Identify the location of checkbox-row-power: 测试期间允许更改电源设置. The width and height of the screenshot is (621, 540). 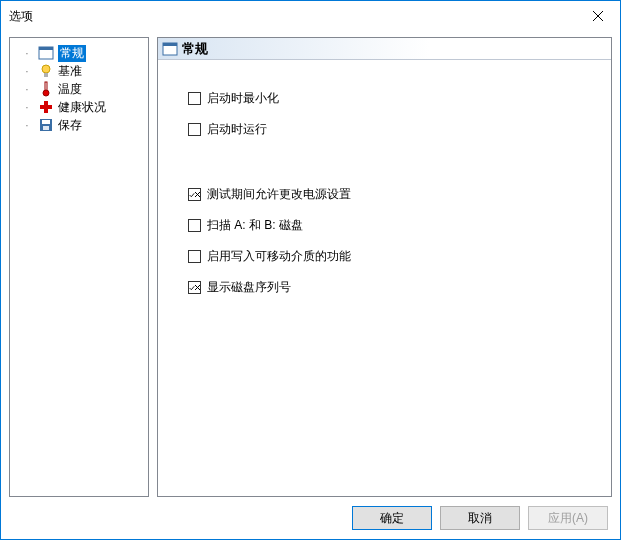
(400, 194).